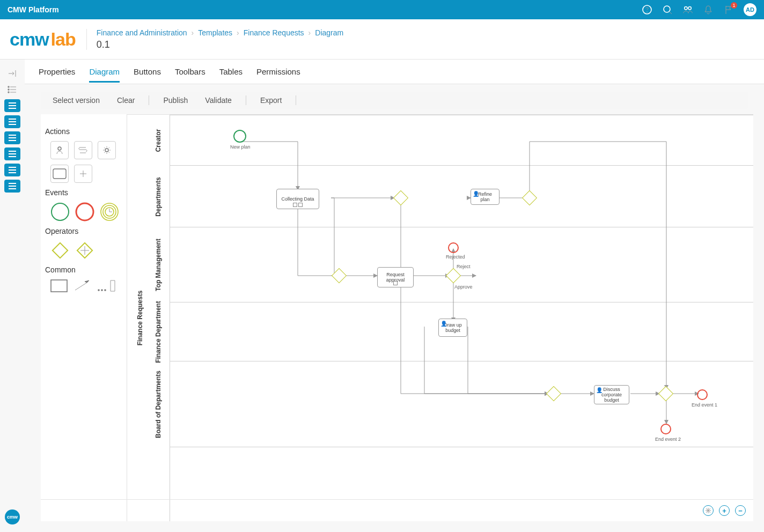 The image size is (764, 532). Describe the element at coordinates (190, 72) in the screenshot. I see `tab-toolbars: Toolbars` at that location.